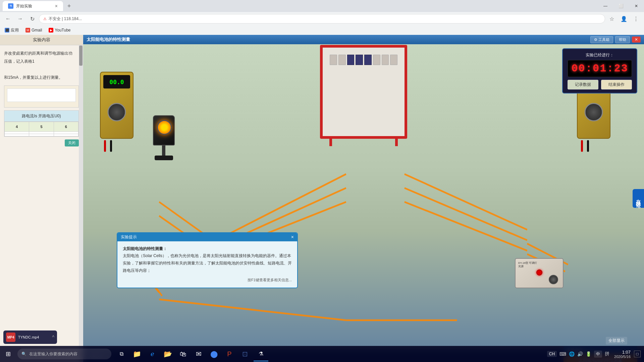 This screenshot has width=644, height=362. Describe the element at coordinates (42, 97) in the screenshot. I see `data-input-area` at that location.